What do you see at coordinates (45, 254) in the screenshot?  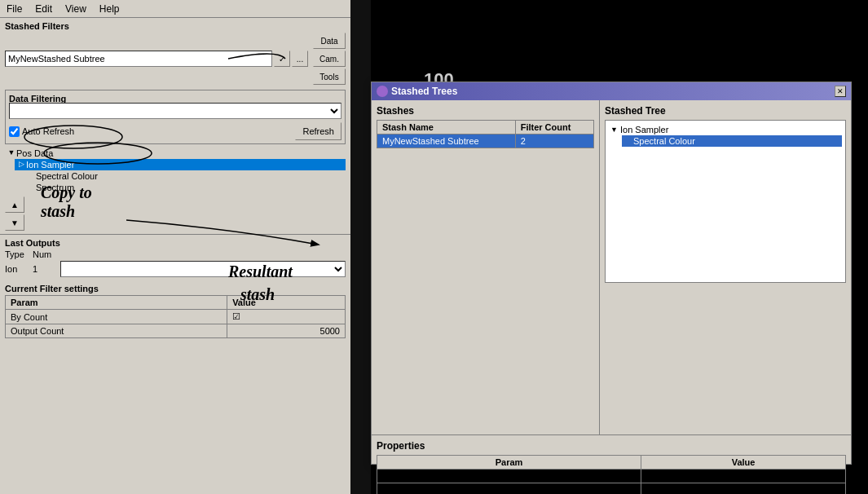 I see `num-label: Num` at bounding box center [45, 254].